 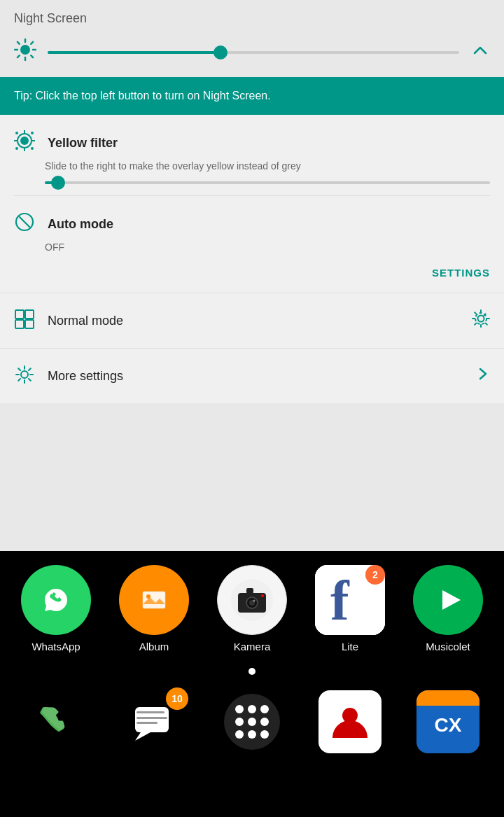 I want to click on yellow-filter-title: Yellow filter, so click(x=83, y=143).